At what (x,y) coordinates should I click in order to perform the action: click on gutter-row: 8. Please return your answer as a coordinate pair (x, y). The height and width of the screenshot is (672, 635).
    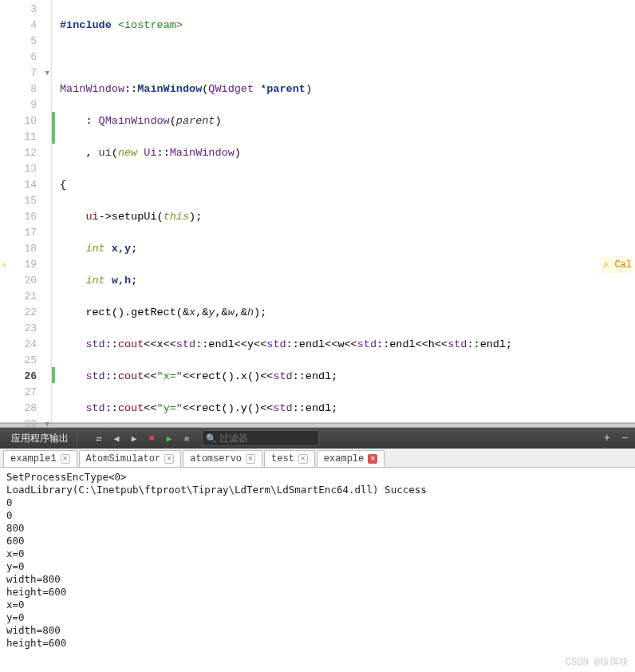
    Looking at the image, I should click on (26, 89).